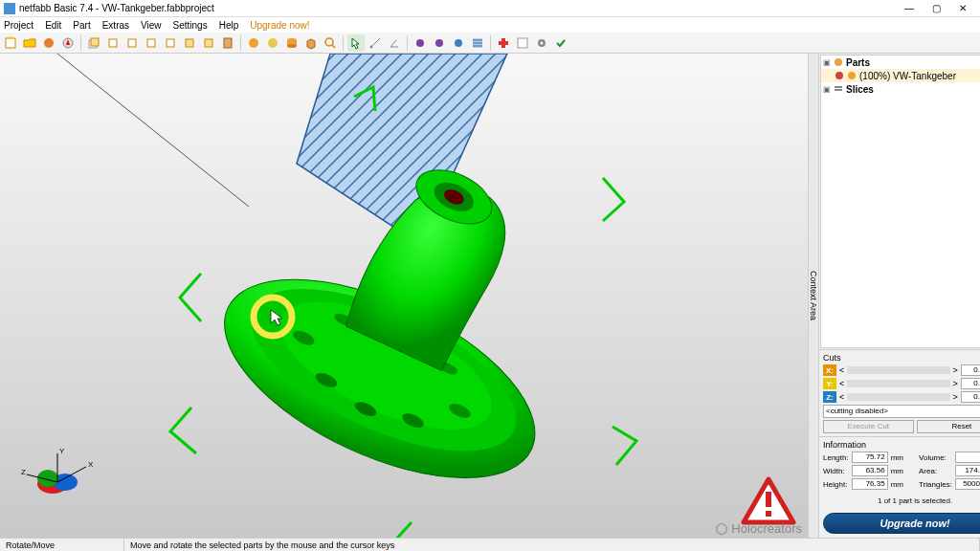  What do you see at coordinates (561, 43) in the screenshot?
I see `check-icon` at bounding box center [561, 43].